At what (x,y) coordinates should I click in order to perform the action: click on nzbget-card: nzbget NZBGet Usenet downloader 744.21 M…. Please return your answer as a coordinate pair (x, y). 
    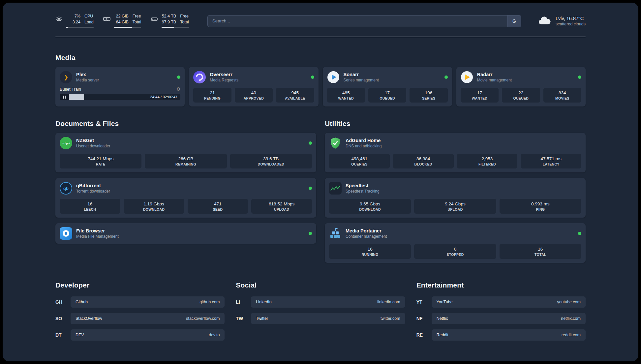
    Looking at the image, I should click on (186, 153).